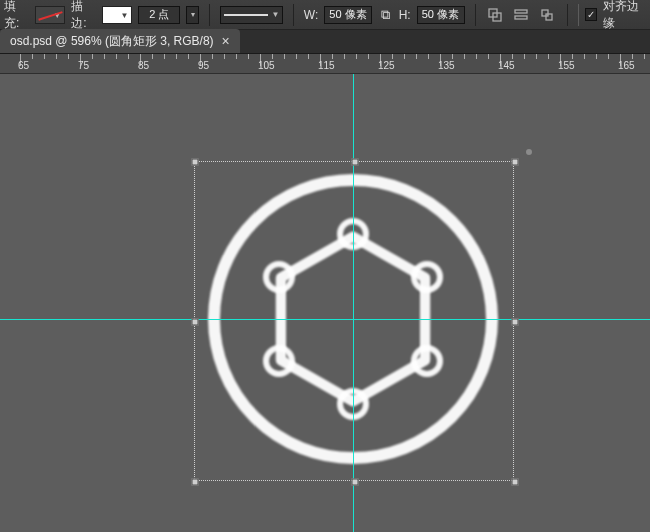 Image resolution: width=650 pixels, height=532 pixels. I want to click on ruler-tick-label: 75, so click(84, 66).